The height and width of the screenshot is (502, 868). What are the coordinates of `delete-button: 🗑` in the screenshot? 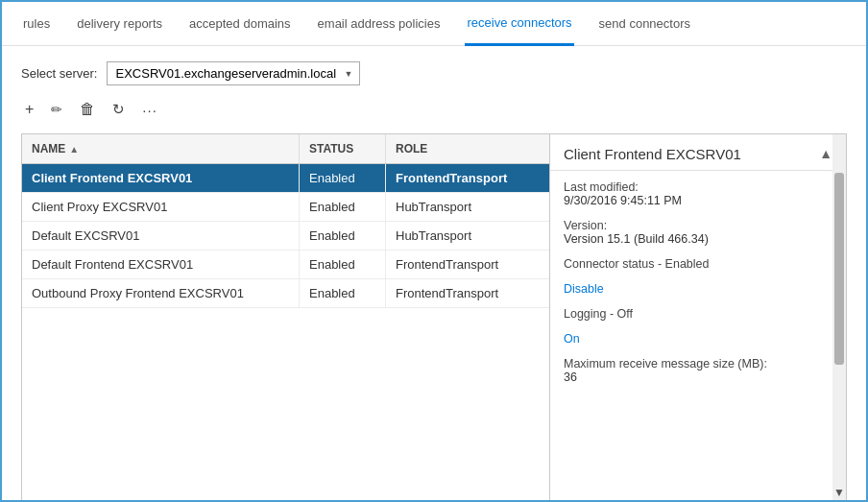 It's located at (87, 109).